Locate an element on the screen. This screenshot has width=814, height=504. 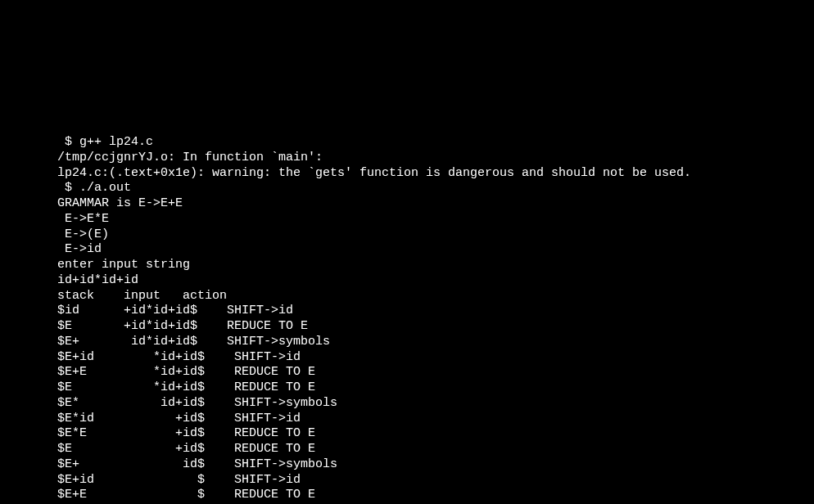
terminal-line: /tmp/ccjgnrYJ.o: In function `main': is located at coordinates (436, 159).